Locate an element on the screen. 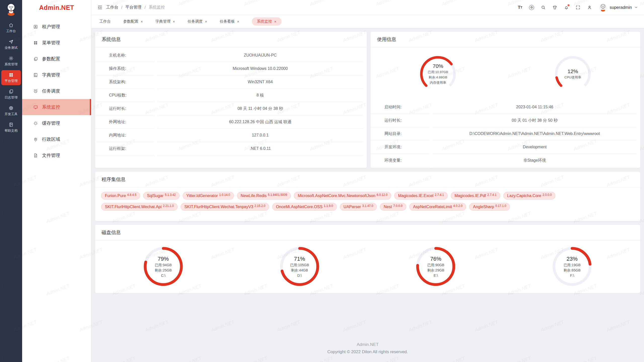 The height and width of the screenshot is (362, 644). tab-task-board: 任务看板 × is located at coordinates (229, 22).